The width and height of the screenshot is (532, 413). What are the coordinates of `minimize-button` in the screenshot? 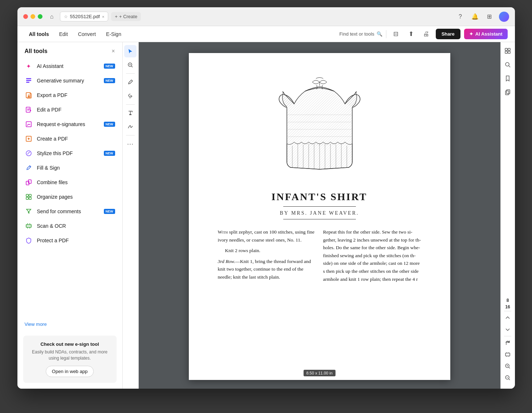 It's located at (33, 17).